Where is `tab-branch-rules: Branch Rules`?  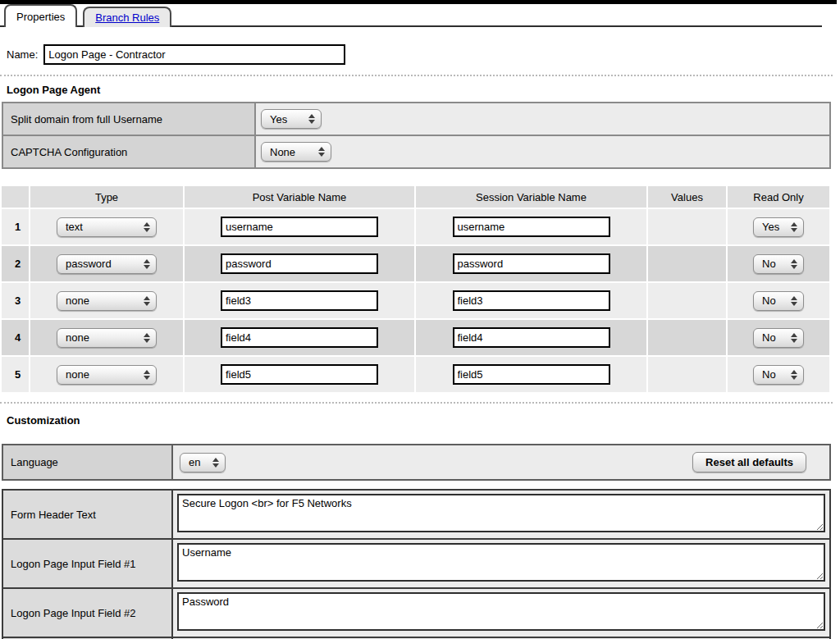
tab-branch-rules: Branch Rules is located at coordinates (127, 16).